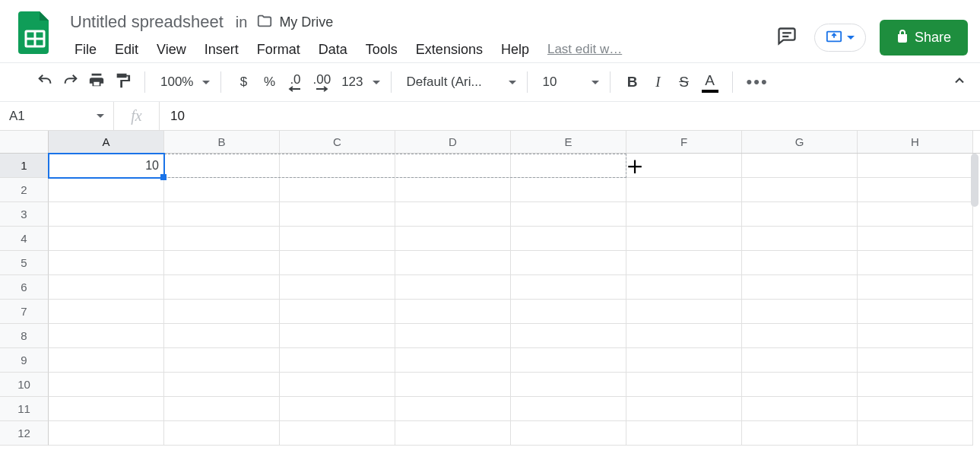  I want to click on cell-C1, so click(338, 166).